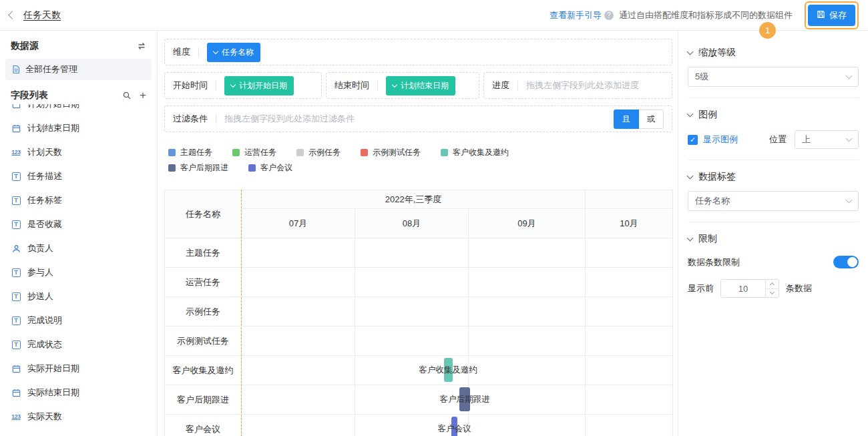  I want to click on end-field-tag: 计划结束日期, so click(421, 85).